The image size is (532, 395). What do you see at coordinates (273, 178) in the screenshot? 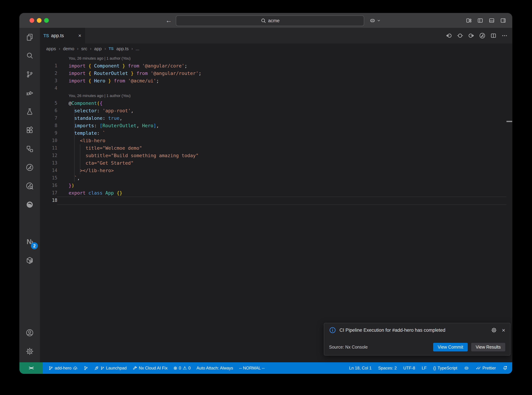
I see `code-line-15: 15 `,` at bounding box center [273, 178].